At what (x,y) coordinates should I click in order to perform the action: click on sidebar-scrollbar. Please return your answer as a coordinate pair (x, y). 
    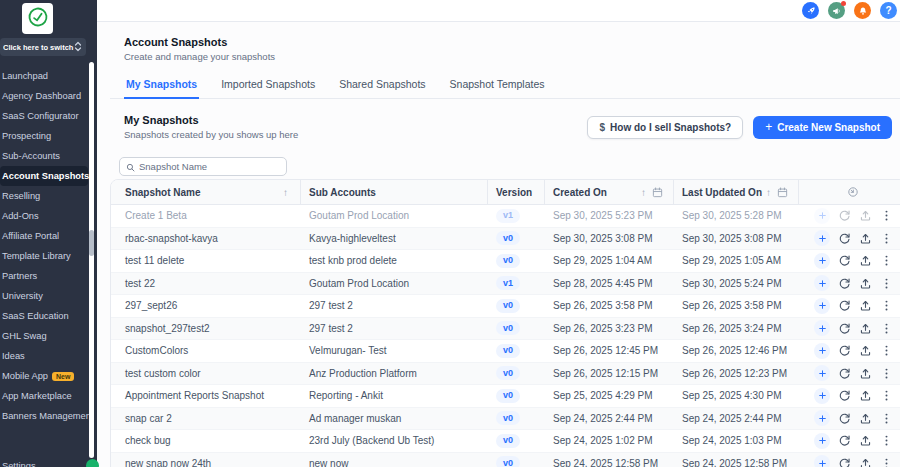
    Looking at the image, I should click on (92, 260).